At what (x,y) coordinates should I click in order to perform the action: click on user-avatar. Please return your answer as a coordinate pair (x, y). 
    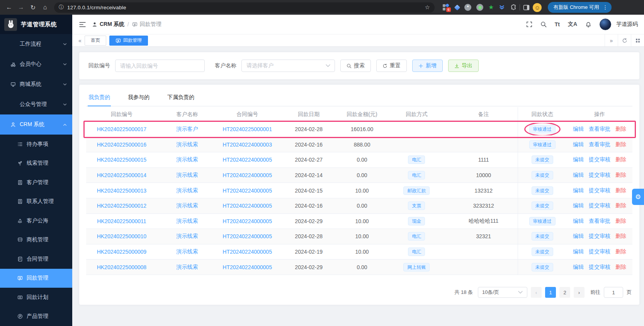
    Looking at the image, I should click on (605, 24).